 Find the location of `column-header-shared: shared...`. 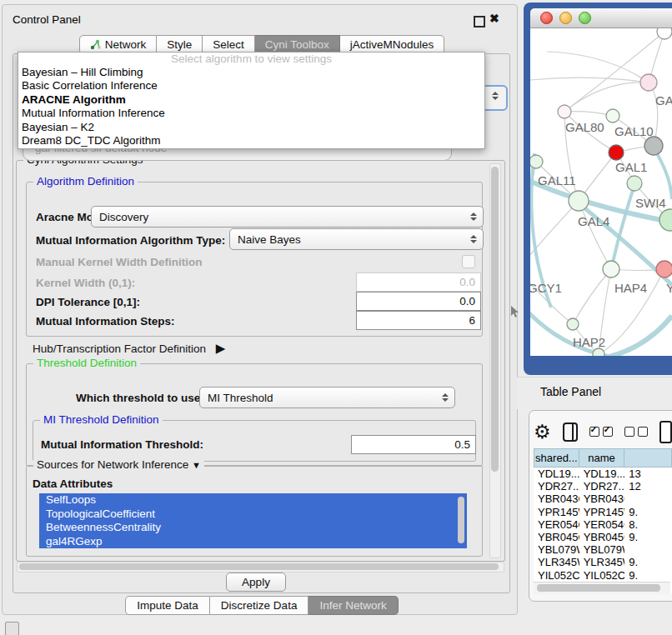

column-header-shared: shared... is located at coordinates (557, 458).